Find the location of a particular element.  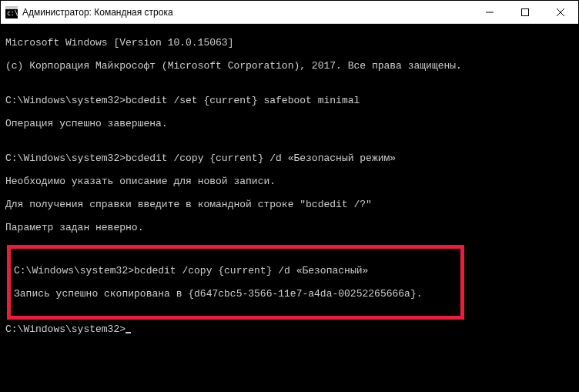

titlebar: c:\ Администратор: Командная строка is located at coordinates (290, 12).